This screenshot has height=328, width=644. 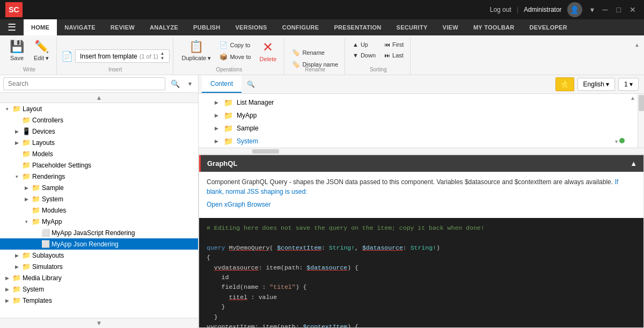 I want to click on rename-group-label: Rename, so click(x=315, y=70).